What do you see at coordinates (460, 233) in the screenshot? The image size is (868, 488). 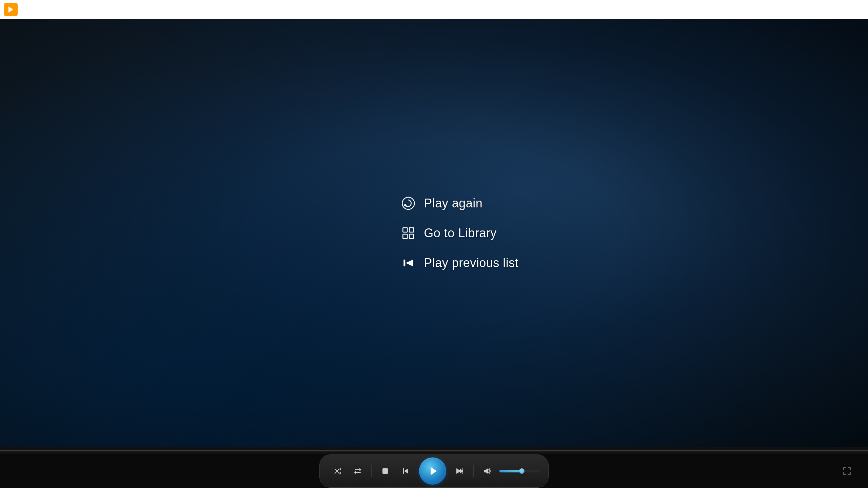 I see `go-to-library-item: Go to Library` at bounding box center [460, 233].